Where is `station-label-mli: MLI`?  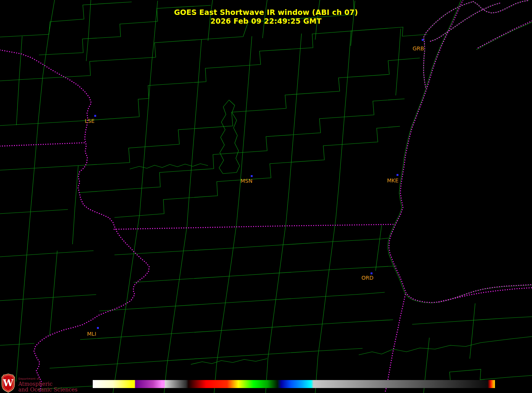
station-label-mli: MLI is located at coordinates (92, 334).